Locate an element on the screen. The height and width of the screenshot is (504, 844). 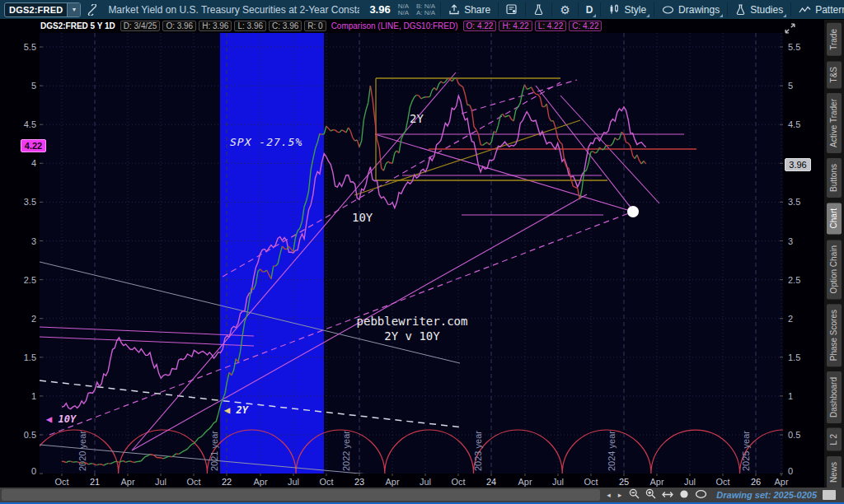
open-value: O: 3.96 is located at coordinates (180, 26).